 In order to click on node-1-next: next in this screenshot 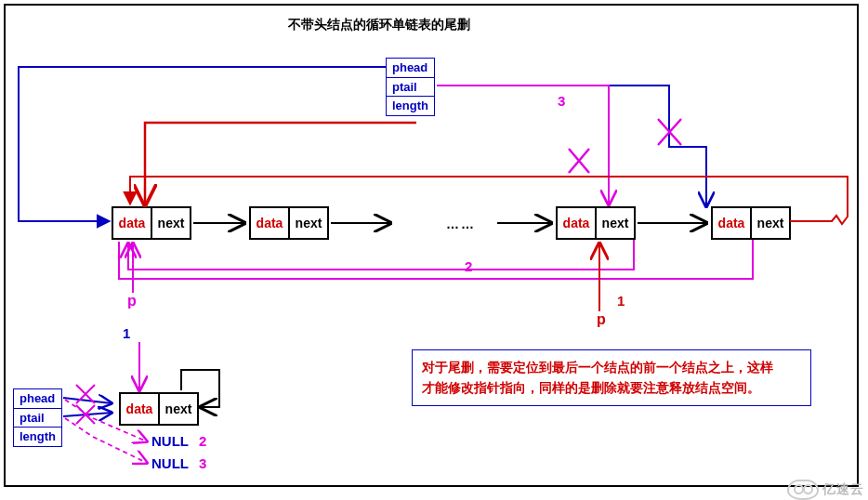, I will do `click(171, 223)`.